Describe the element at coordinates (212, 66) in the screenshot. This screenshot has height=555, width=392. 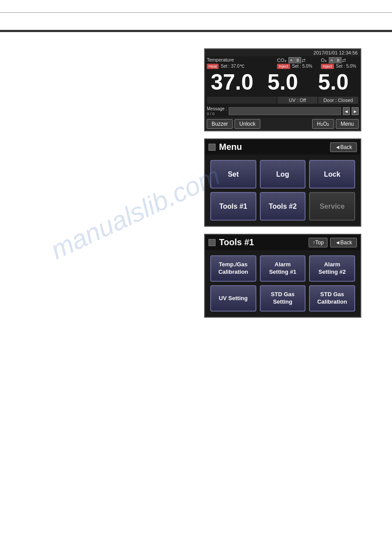
I see `heat-tag: Heat` at that location.